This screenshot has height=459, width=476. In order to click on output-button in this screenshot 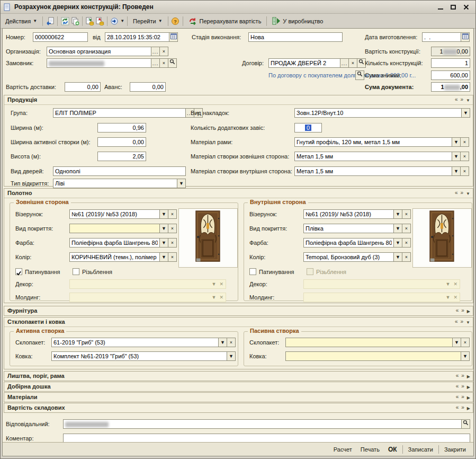, I will do `click(114, 21)`.